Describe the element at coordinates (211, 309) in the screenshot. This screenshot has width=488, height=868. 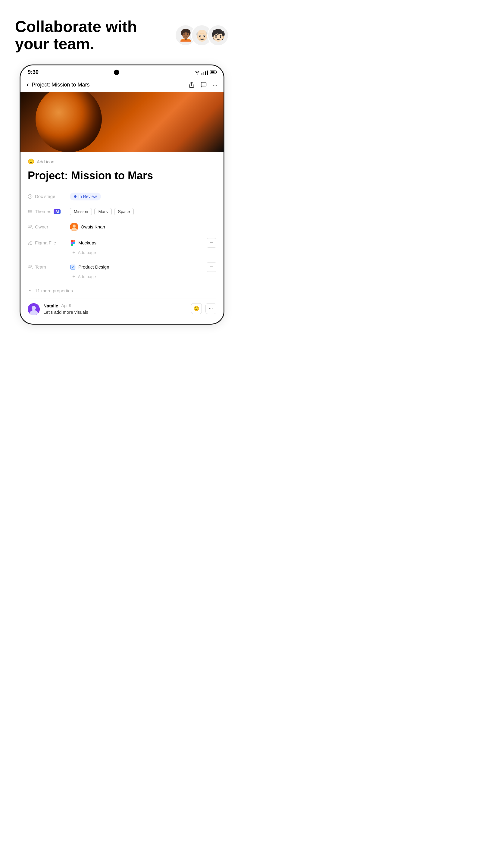
I see `comment-more-button: ···` at that location.